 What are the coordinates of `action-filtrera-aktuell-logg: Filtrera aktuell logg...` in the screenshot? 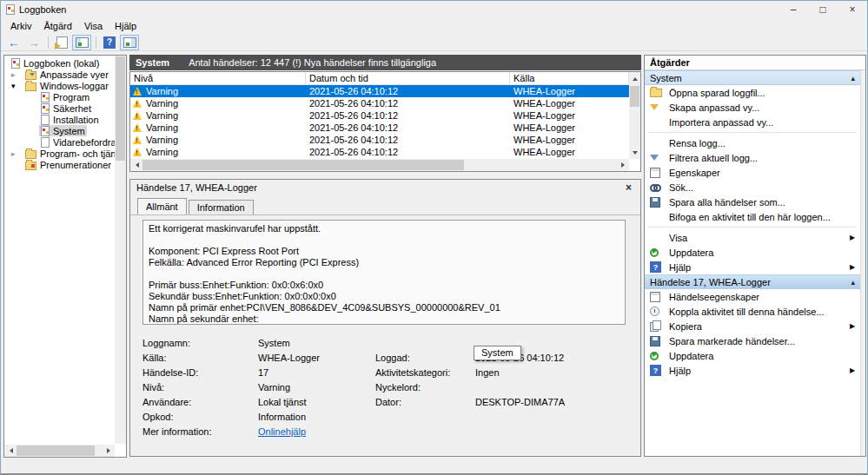 It's located at (752, 158).